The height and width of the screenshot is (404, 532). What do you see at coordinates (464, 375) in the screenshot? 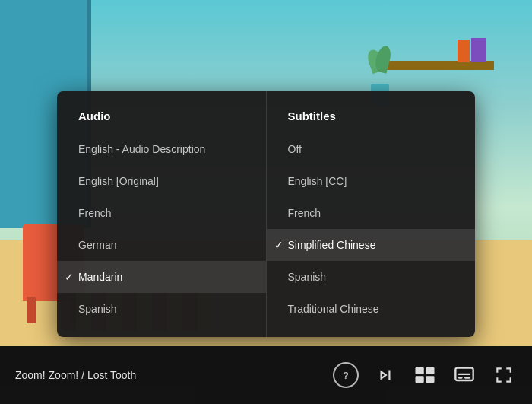
I see `subtitles-icon` at bounding box center [464, 375].